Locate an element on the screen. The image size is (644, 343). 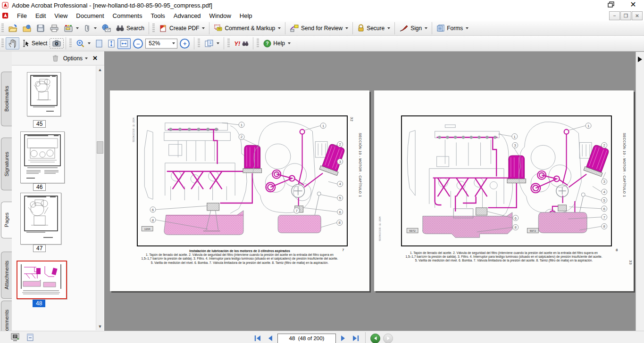
hand-tool-button is located at coordinates (12, 43).